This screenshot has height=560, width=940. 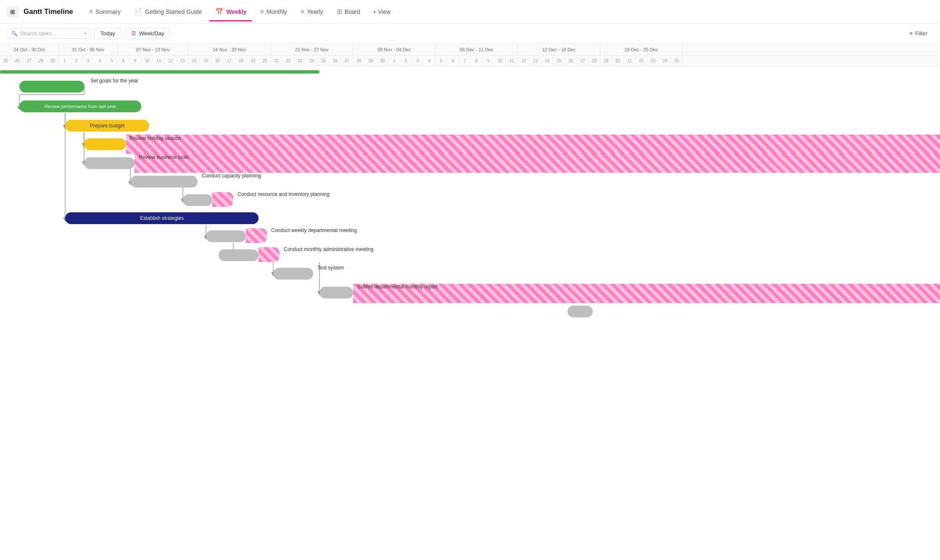 What do you see at coordinates (537, 163) in the screenshot?
I see `task-bar-5-stripe` at bounding box center [537, 163].